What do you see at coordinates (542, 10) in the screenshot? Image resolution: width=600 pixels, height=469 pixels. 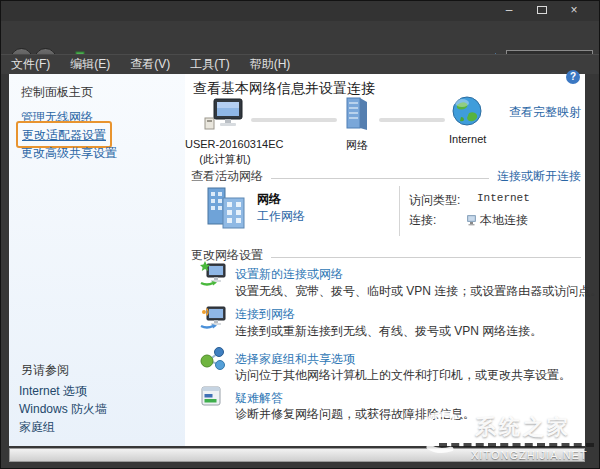 I see `maximize-icon` at bounding box center [542, 10].